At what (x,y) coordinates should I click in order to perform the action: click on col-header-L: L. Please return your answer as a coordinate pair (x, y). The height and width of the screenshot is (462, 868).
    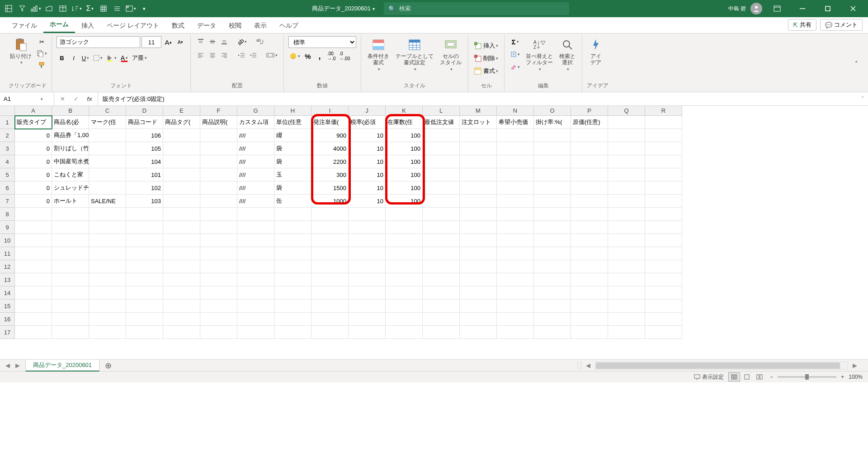
    Looking at the image, I should click on (441, 111).